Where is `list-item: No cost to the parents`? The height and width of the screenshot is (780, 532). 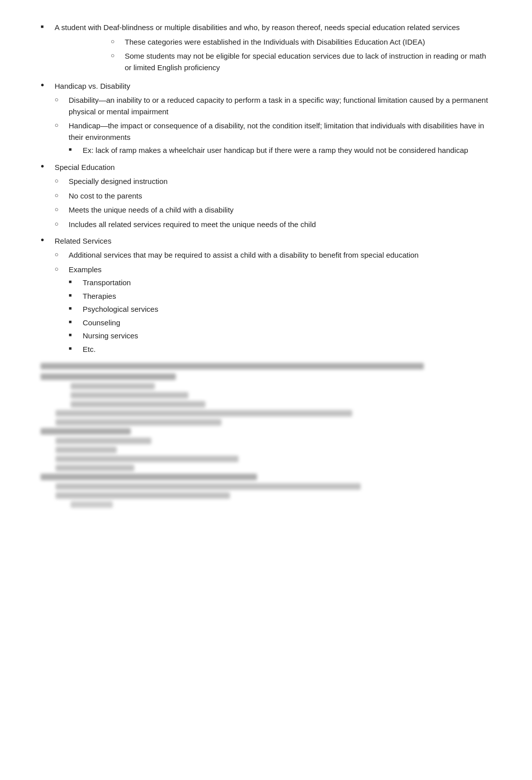
list-item: No cost to the parents is located at coordinates (273, 197).